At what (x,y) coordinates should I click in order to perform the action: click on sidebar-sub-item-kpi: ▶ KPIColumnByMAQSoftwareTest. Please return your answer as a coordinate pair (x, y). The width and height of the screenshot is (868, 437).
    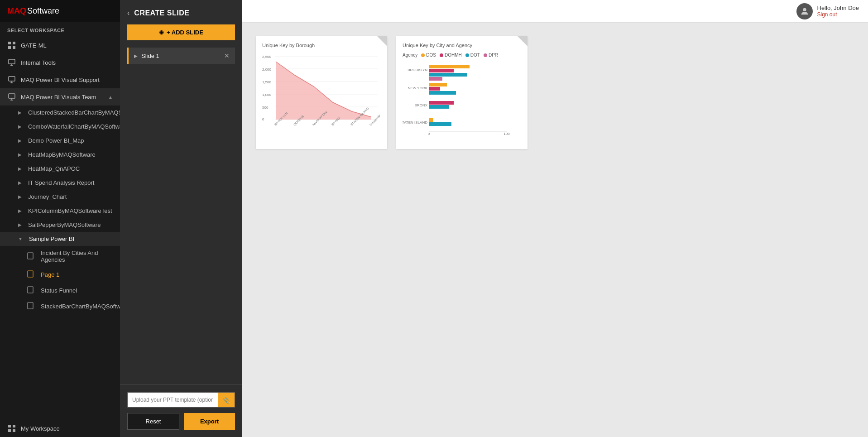
    Looking at the image, I should click on (60, 211).